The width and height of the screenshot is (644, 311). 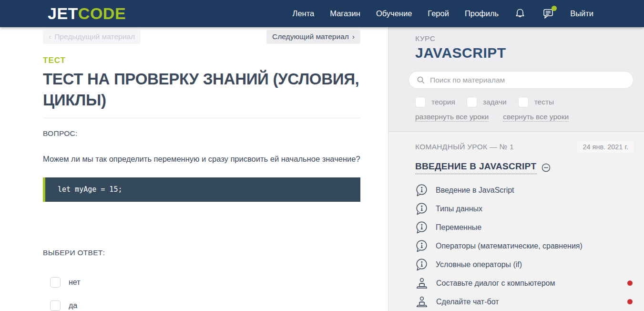 What do you see at coordinates (394, 13) in the screenshot?
I see `nav-item-learning: Обучение` at bounding box center [394, 13].